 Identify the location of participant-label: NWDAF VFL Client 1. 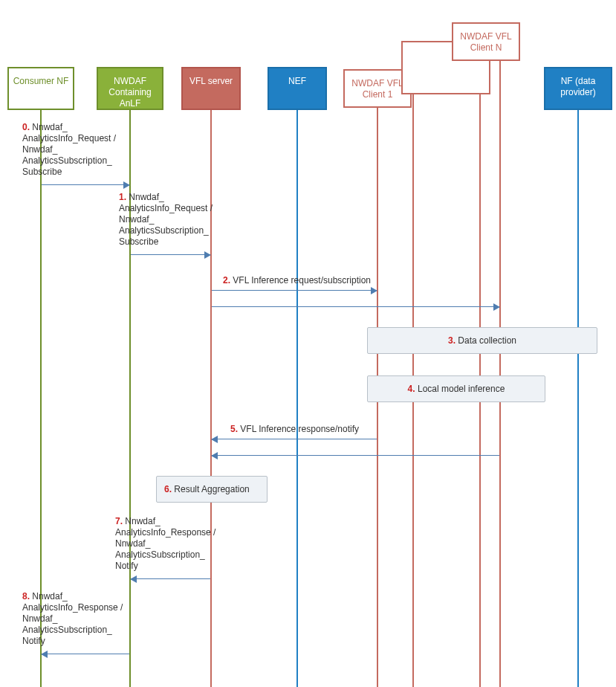
(377, 89).